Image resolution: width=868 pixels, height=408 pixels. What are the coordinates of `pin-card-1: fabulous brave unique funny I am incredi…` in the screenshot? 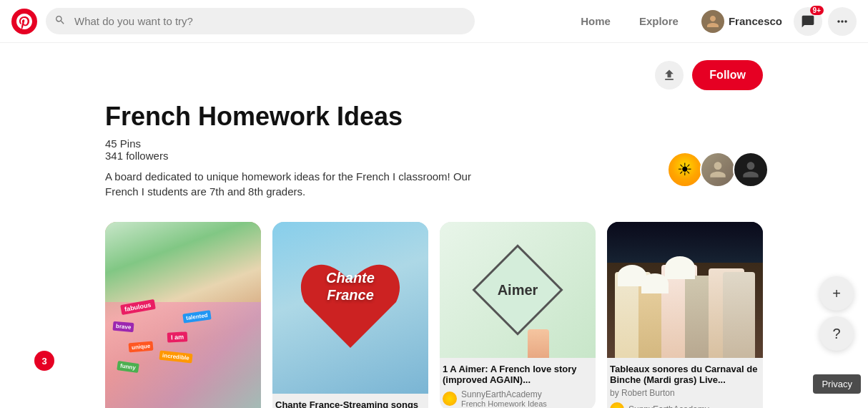 It's located at (183, 315).